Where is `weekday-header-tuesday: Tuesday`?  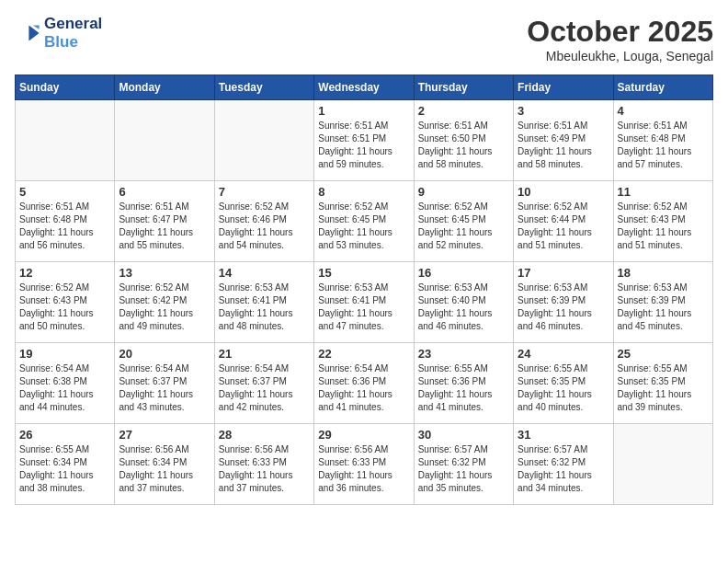 weekday-header-tuesday: Tuesday is located at coordinates (264, 88).